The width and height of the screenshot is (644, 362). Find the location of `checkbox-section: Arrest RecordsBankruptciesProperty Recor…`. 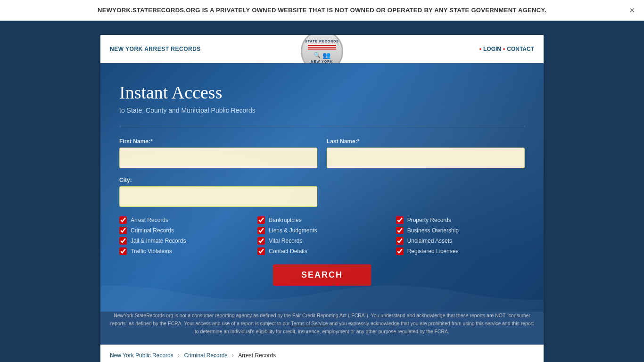

checkbox-section: Arrest RecordsBankruptciesProperty Recor… is located at coordinates (322, 236).